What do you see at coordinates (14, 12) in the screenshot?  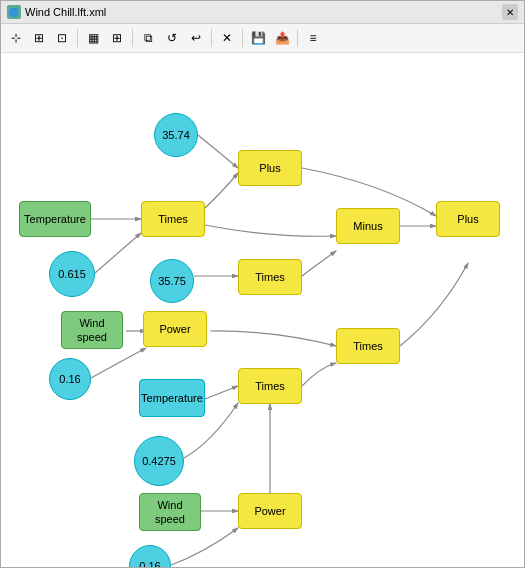 I see `app-icon: 🌀` at bounding box center [14, 12].